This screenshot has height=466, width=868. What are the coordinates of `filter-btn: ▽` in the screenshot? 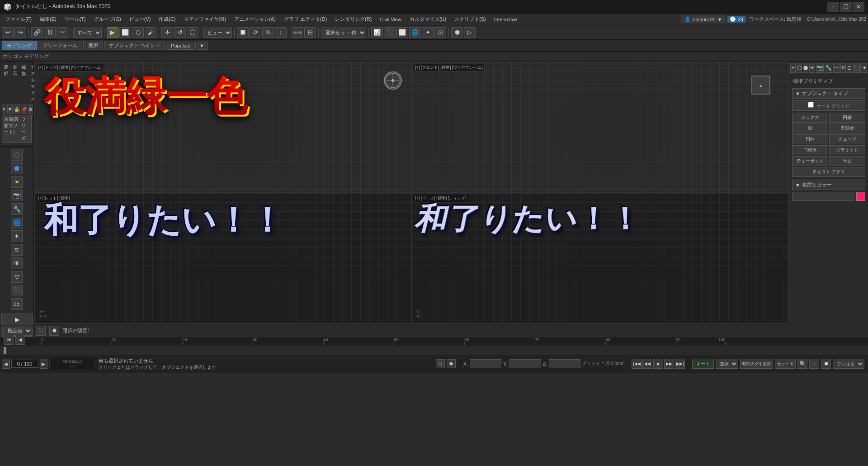 It's located at (17, 277).